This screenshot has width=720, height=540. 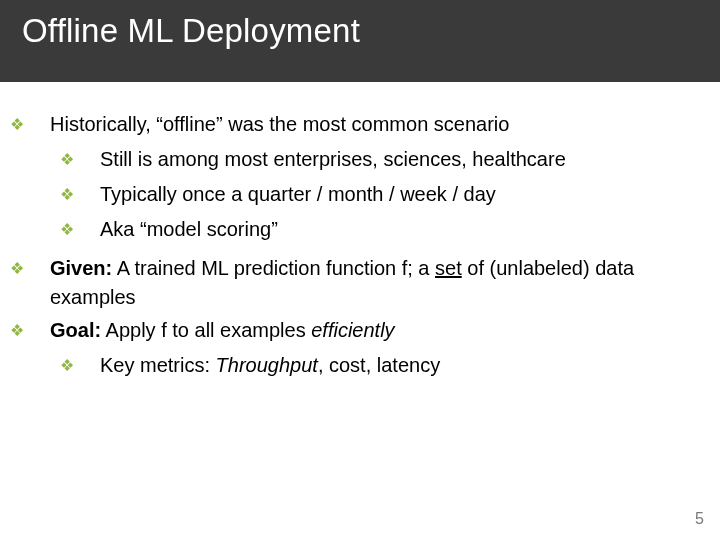 I want to click on sub-bullet-text: Aka “model scoring”, so click(x=189, y=229).